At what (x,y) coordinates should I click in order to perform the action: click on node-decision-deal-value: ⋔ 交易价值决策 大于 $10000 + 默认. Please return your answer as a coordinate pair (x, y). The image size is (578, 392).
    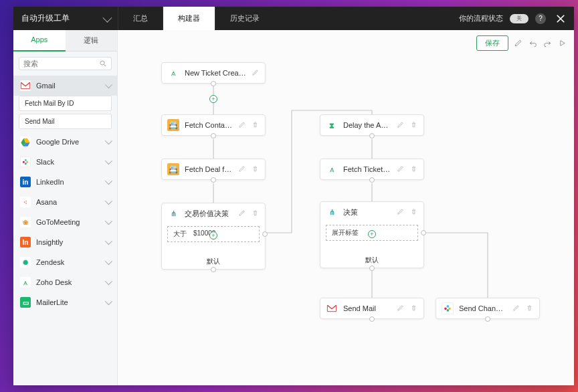
    Looking at the image, I should click on (213, 236).